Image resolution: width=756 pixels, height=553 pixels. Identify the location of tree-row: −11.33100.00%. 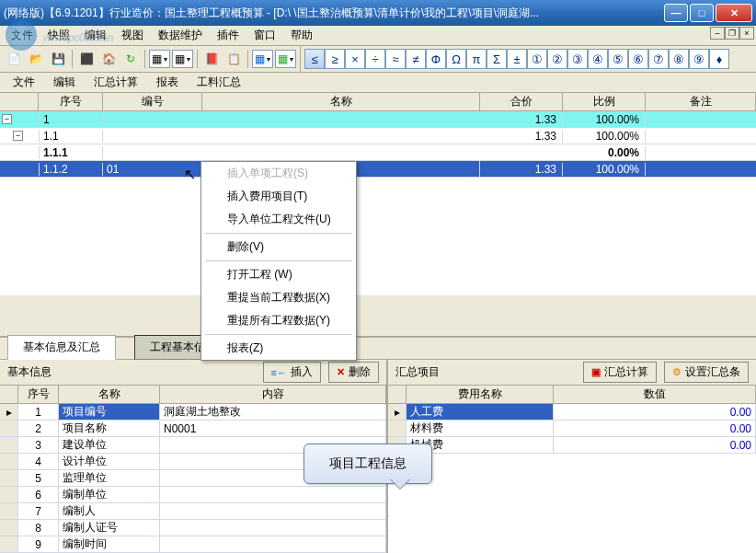
(378, 120).